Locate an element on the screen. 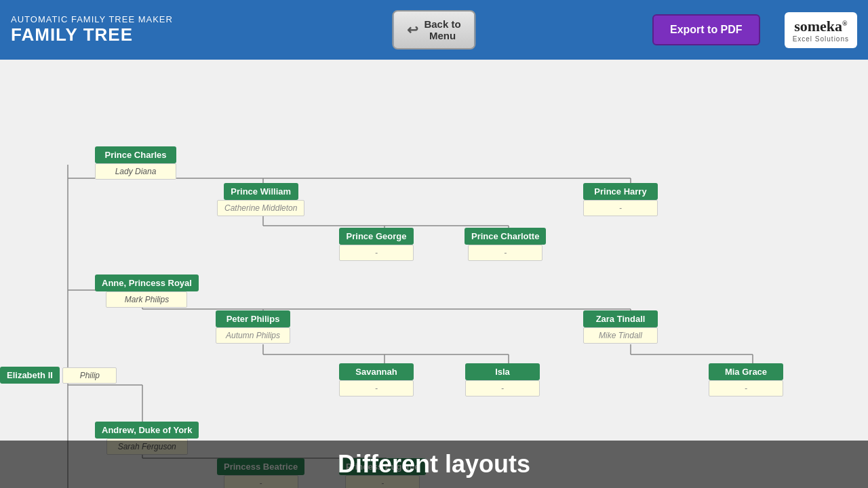 The height and width of the screenshot is (488, 868). prince-charlotte-name: Prince Charlotte is located at coordinates (505, 236).